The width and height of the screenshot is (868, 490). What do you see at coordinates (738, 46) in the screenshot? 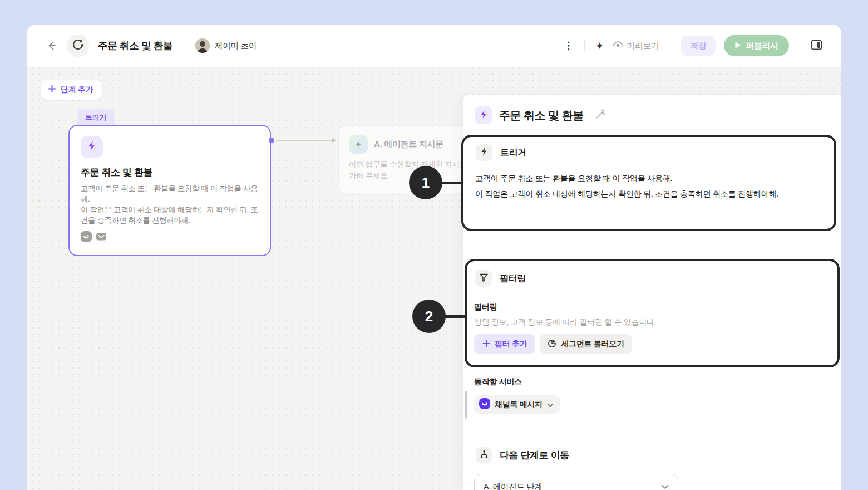
I see `play-icon` at bounding box center [738, 46].